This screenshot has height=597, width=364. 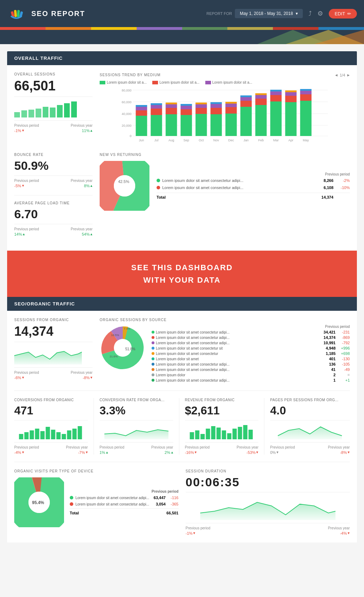 I want to click on bounce-prev-period: -5% ▾, so click(x=19, y=186).